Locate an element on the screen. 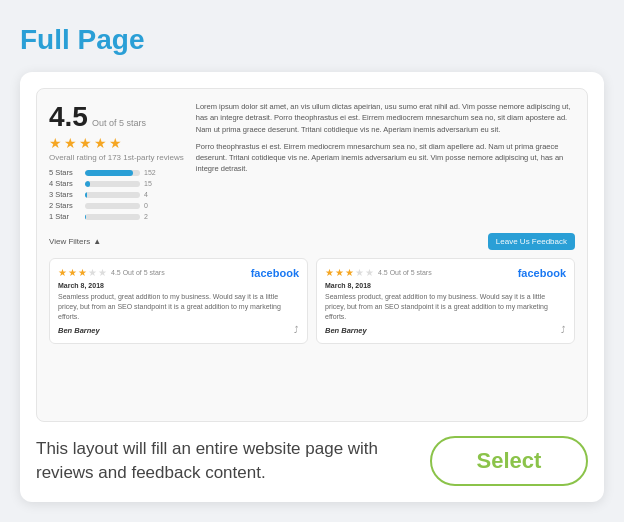 This screenshot has width=624, height=522. bar-label-5: 5 Stars is located at coordinates (65, 172).